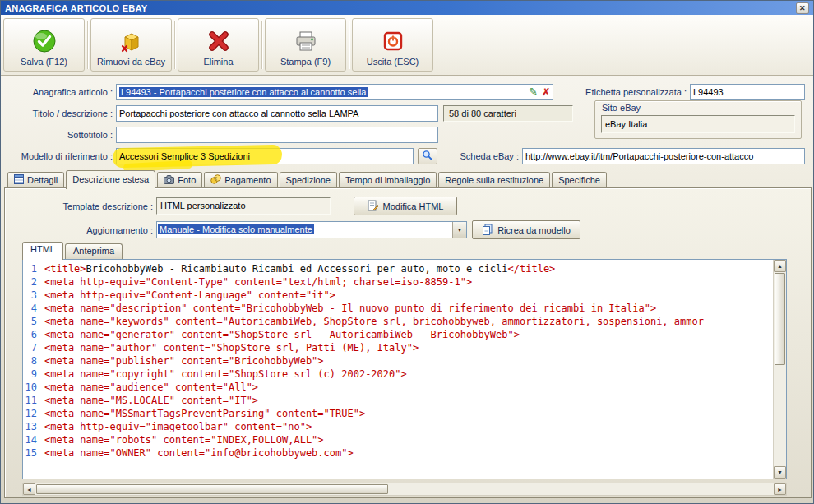 Image resolution: width=814 pixels, height=504 pixels. Describe the element at coordinates (94, 252) in the screenshot. I see `subtab-anteprima: Anteprima` at that location.